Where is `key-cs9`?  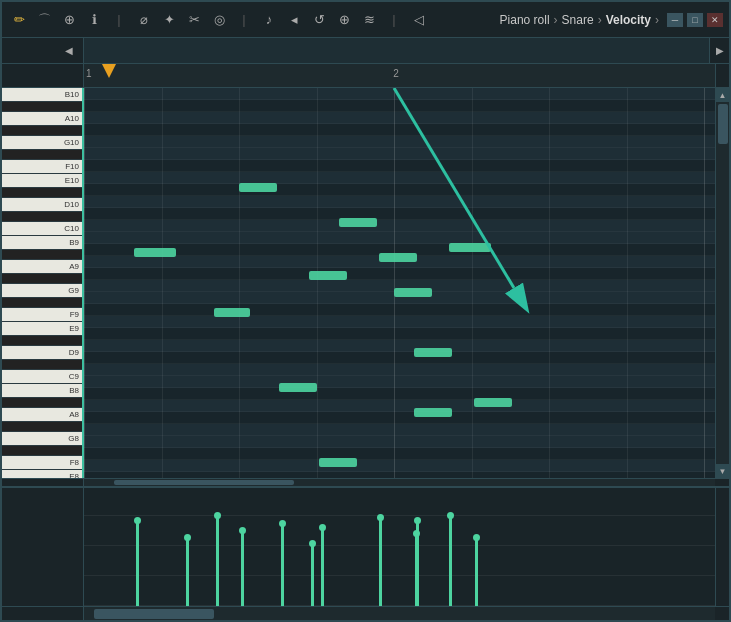 key-cs9 is located at coordinates (42, 365).